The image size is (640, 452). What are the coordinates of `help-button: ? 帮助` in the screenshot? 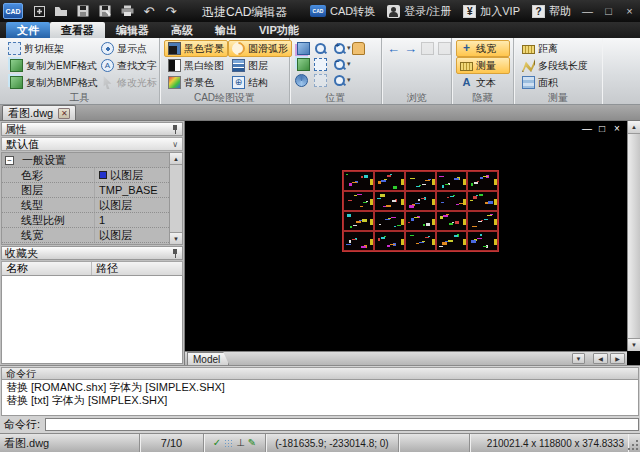 It's located at (552, 12).